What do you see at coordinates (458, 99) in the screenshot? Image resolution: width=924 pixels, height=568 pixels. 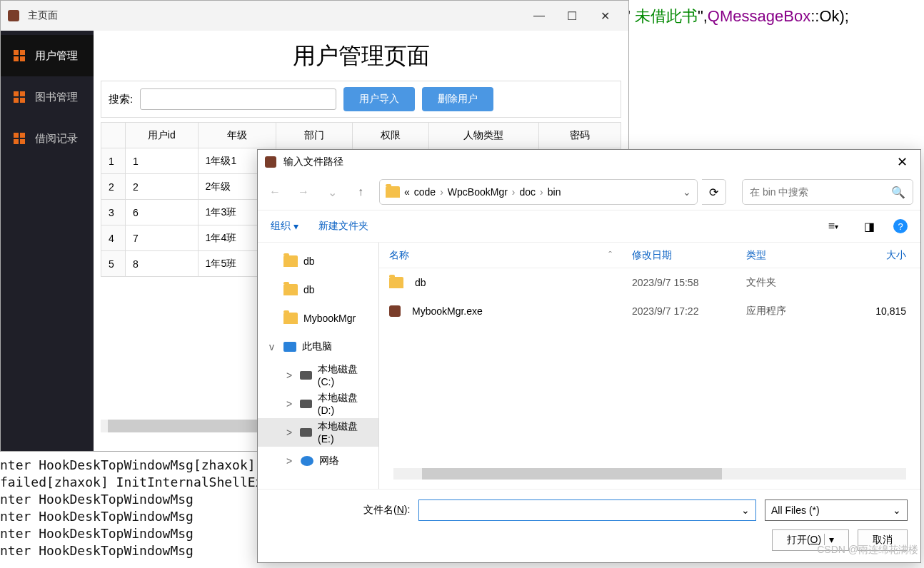 I see `delete-button: 删除用户` at bounding box center [458, 99].